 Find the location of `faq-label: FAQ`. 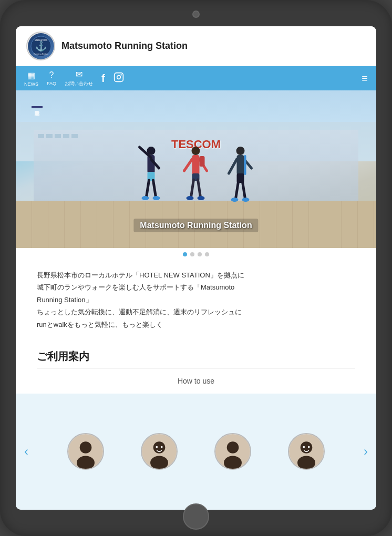

faq-label: FAQ is located at coordinates (51, 84).